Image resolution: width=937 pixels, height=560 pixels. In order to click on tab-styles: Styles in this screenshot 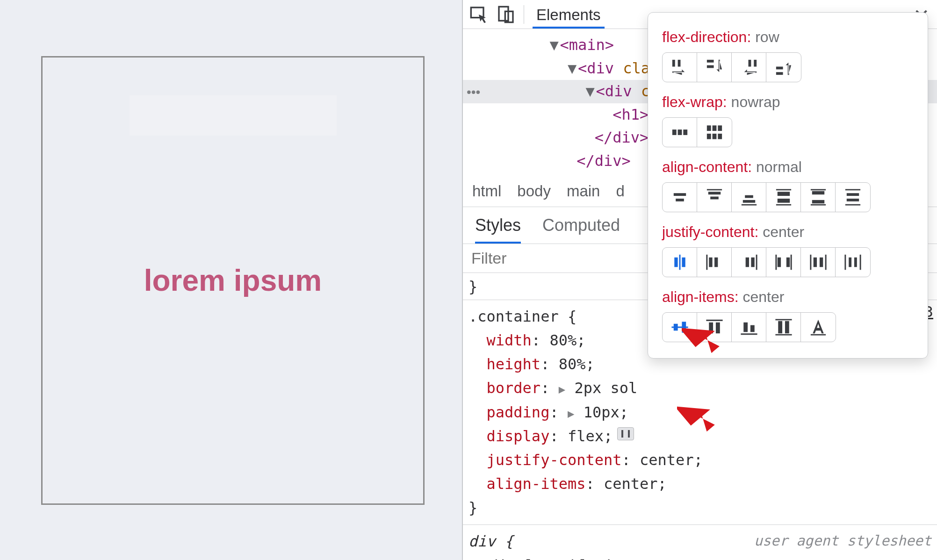, I will do `click(498, 230)`.